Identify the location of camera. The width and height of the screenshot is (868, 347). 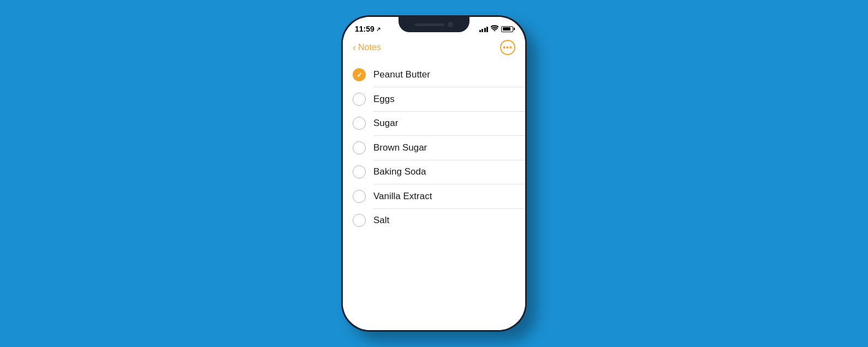
(450, 25).